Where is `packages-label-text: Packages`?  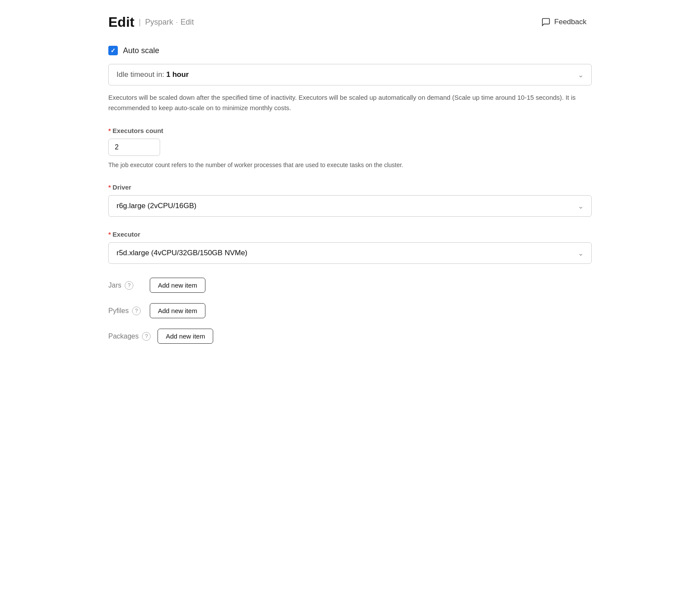 packages-label-text: Packages is located at coordinates (123, 336).